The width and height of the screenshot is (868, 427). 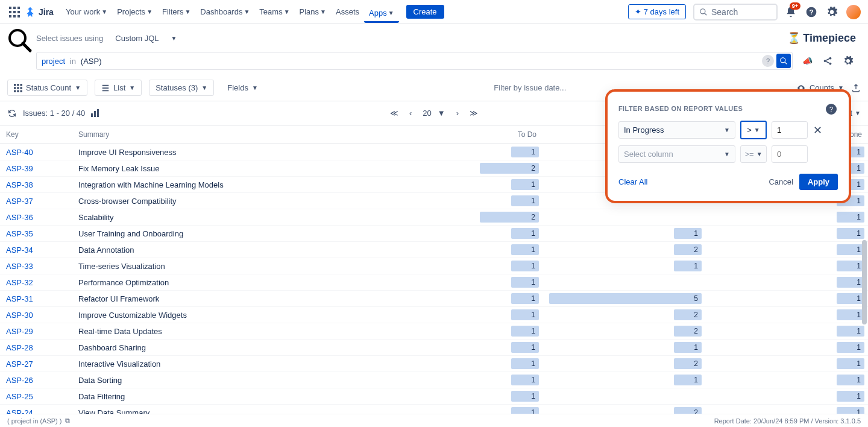 I want to click on table-row: ASP-33Time-series Visualization111, so click(x=434, y=267).